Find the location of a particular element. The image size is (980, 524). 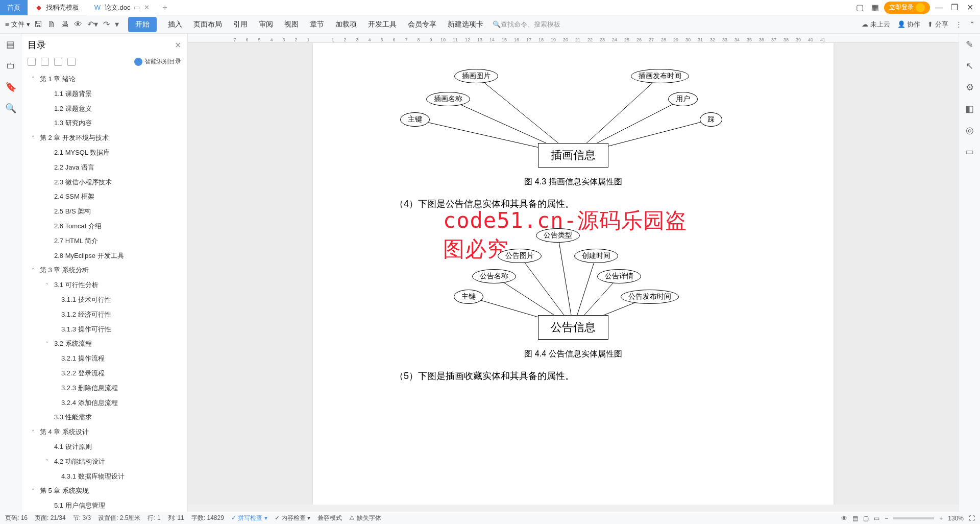

view-web-icon: ▭ is located at coordinates (877, 518).